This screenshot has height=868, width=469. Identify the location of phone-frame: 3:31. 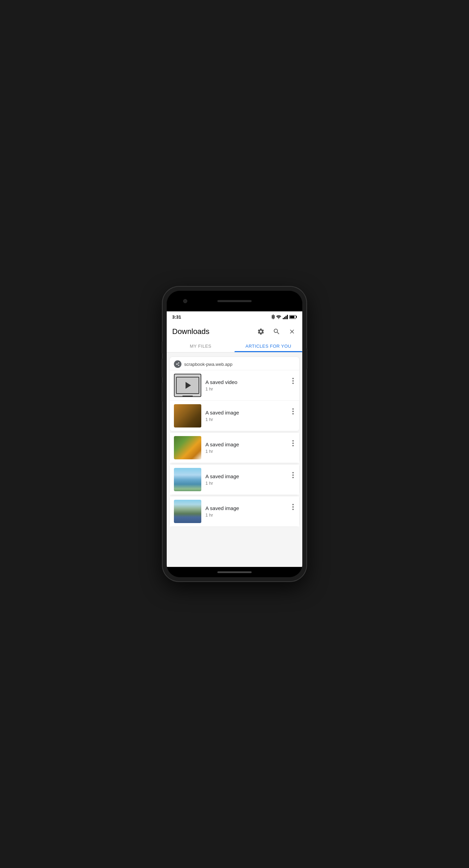
(234, 434).